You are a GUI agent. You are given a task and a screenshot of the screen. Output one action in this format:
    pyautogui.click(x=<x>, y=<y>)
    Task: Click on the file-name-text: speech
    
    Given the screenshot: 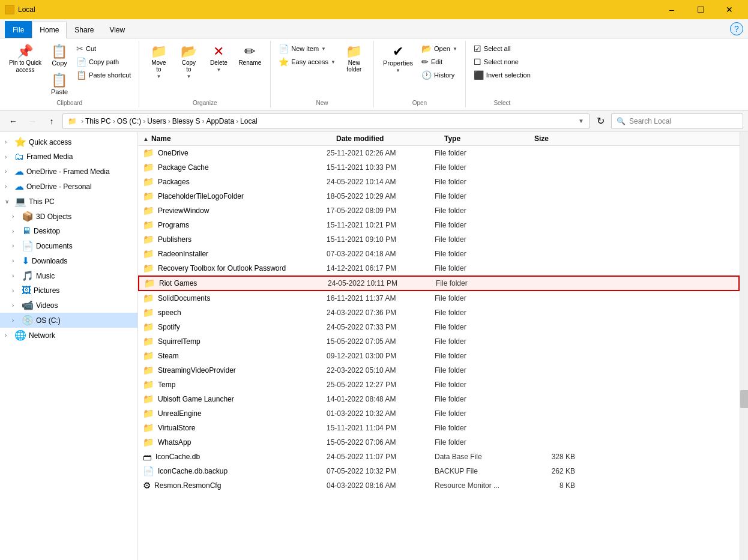 What is the action you would take?
    pyautogui.click(x=169, y=313)
    